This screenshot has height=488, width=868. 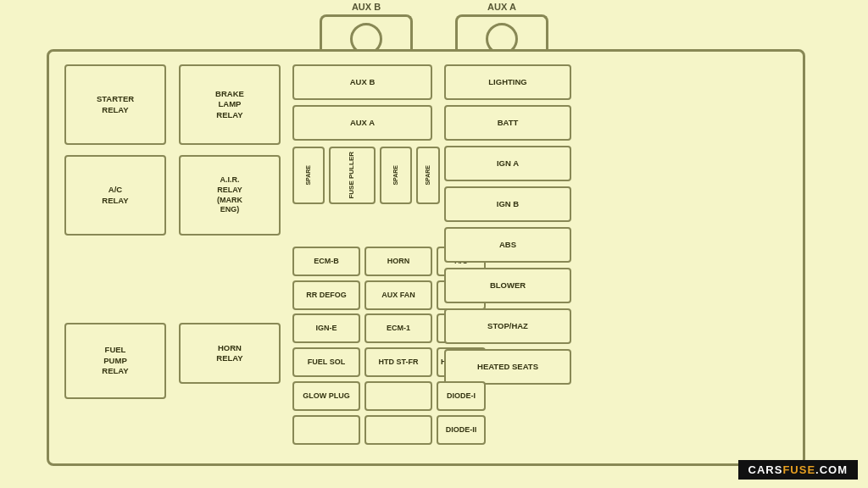 What do you see at coordinates (798, 469) in the screenshot?
I see `watermark: CARSFUSE.COM` at bounding box center [798, 469].